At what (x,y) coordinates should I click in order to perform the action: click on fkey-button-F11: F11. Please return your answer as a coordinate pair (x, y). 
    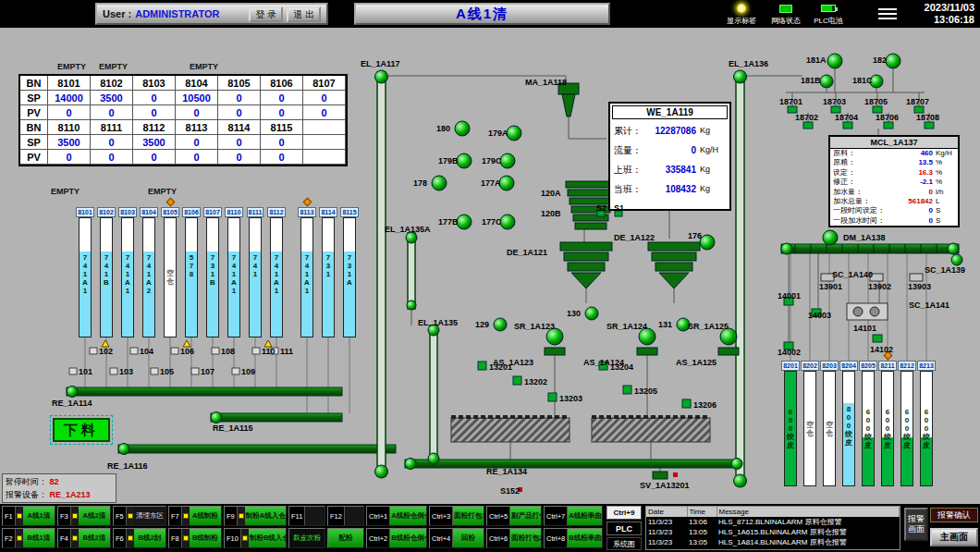
    Looking at the image, I should click on (307, 516).